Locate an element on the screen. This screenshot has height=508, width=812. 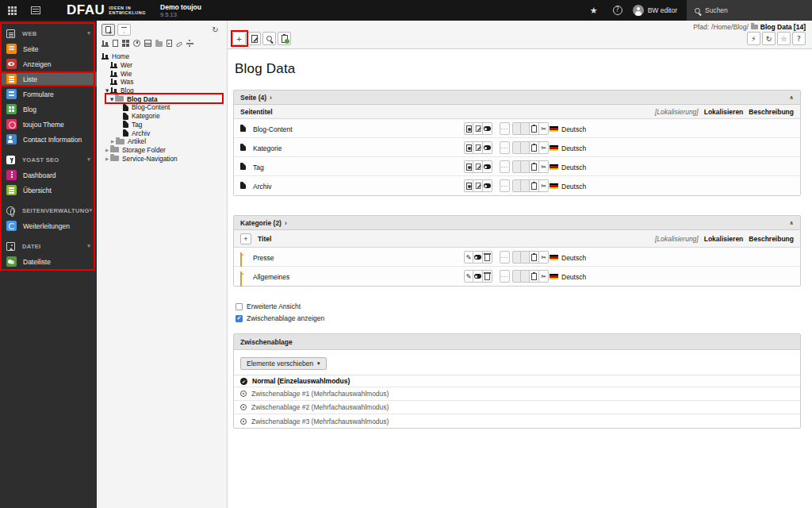
clipboard-option-2: Zwischenablage #2 (Mehrfachauswahlmodus) is located at coordinates (517, 408).